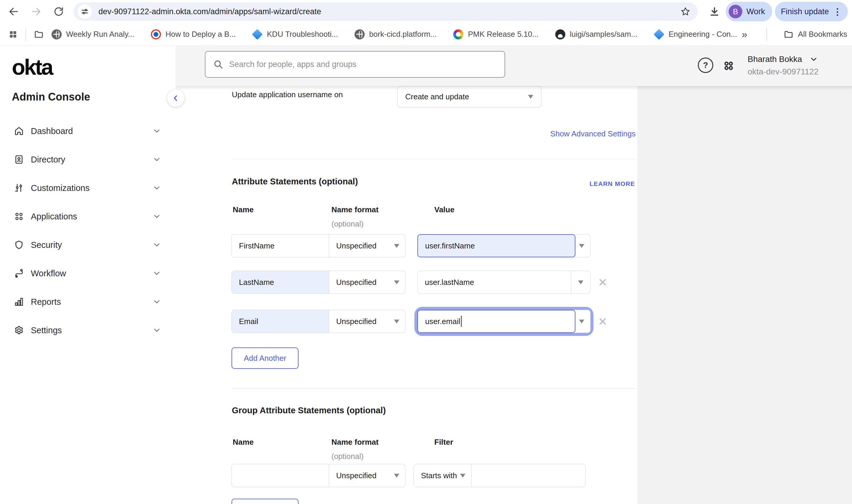 The width and height of the screenshot is (852, 504). What do you see at coordinates (88, 216) in the screenshot?
I see `sidebar-item-applications: Applications` at bounding box center [88, 216].